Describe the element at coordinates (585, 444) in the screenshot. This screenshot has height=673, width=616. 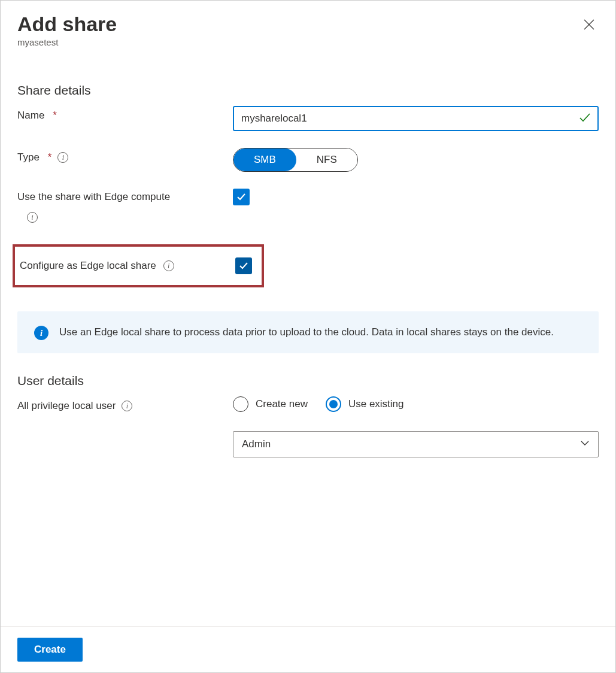
I see `chevron-down-icon` at that location.